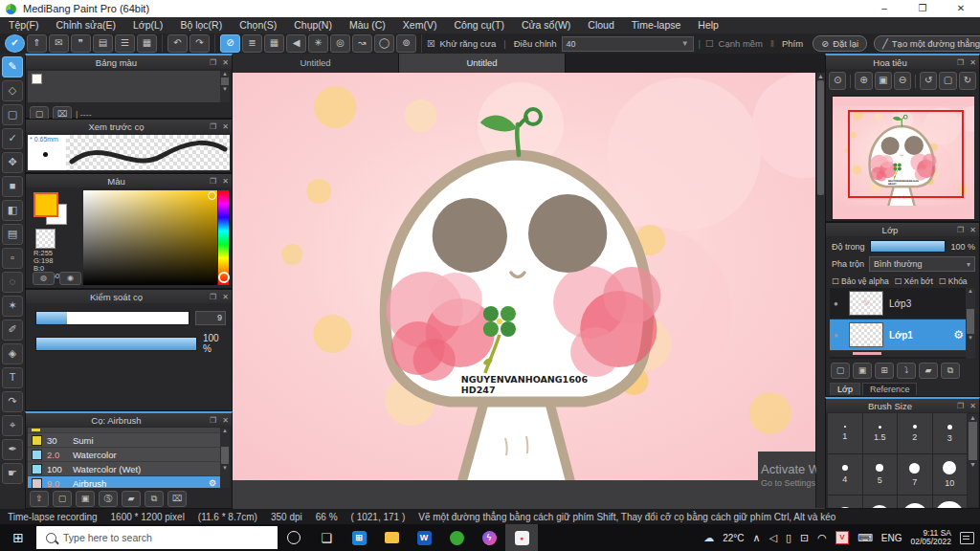 The image size is (980, 551). What do you see at coordinates (930, 538) in the screenshot?
I see `taskbar-clock: 9:11 SA 02/05/2022` at bounding box center [930, 538].